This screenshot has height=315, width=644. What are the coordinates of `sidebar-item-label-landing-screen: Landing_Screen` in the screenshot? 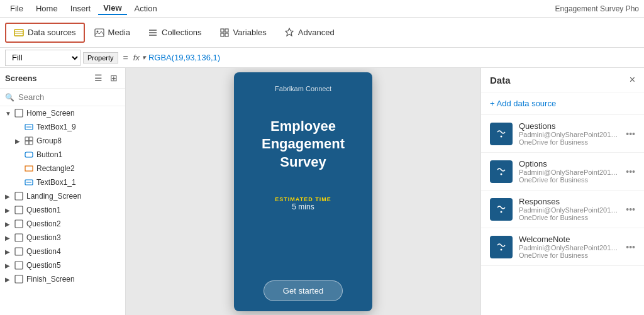 It's located at (54, 196).